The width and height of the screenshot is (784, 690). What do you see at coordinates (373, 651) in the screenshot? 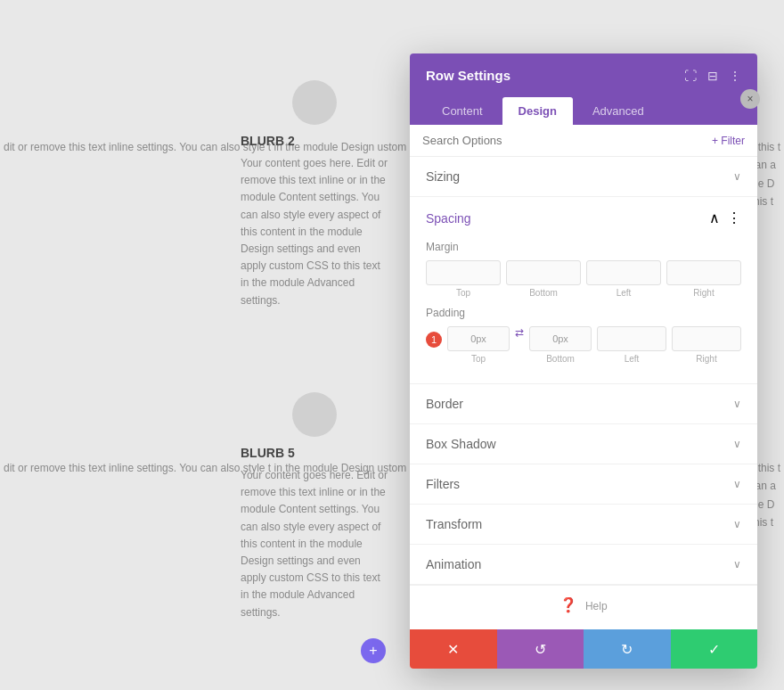
I see `add-button: +` at bounding box center [373, 651].